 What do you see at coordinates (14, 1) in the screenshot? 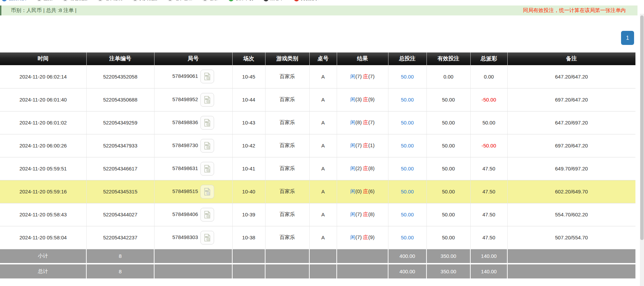
I see `menu-item-1: 额度转换` at bounding box center [14, 1].